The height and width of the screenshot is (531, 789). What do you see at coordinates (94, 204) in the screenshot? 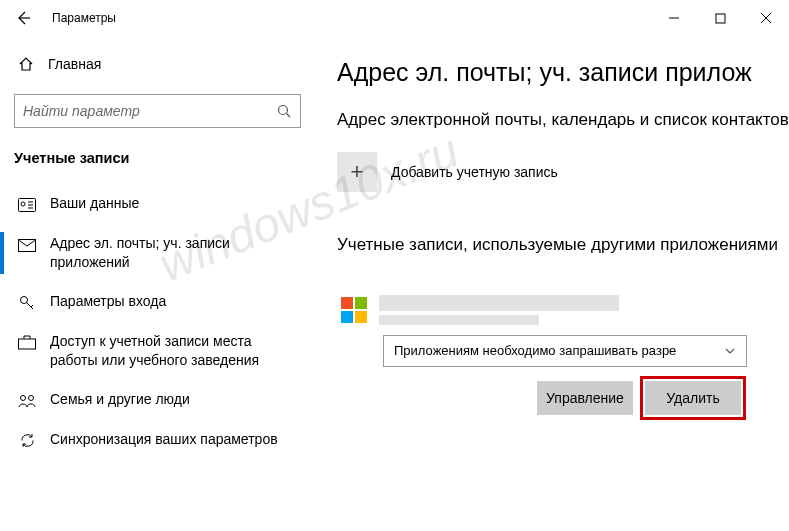
I see `sidebar-item-label: Ваши данные` at bounding box center [94, 204].